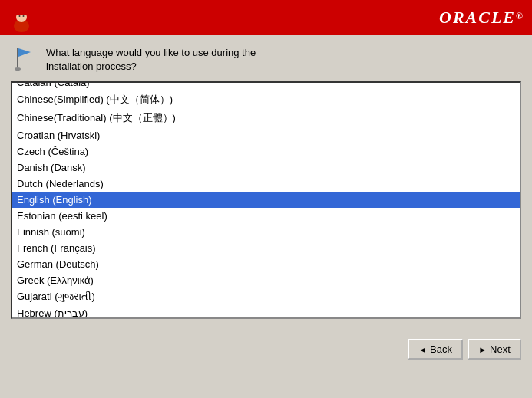  What do you see at coordinates (266, 135) in the screenshot?
I see `list-item: Croatian (Hrvatski)` at bounding box center [266, 135].